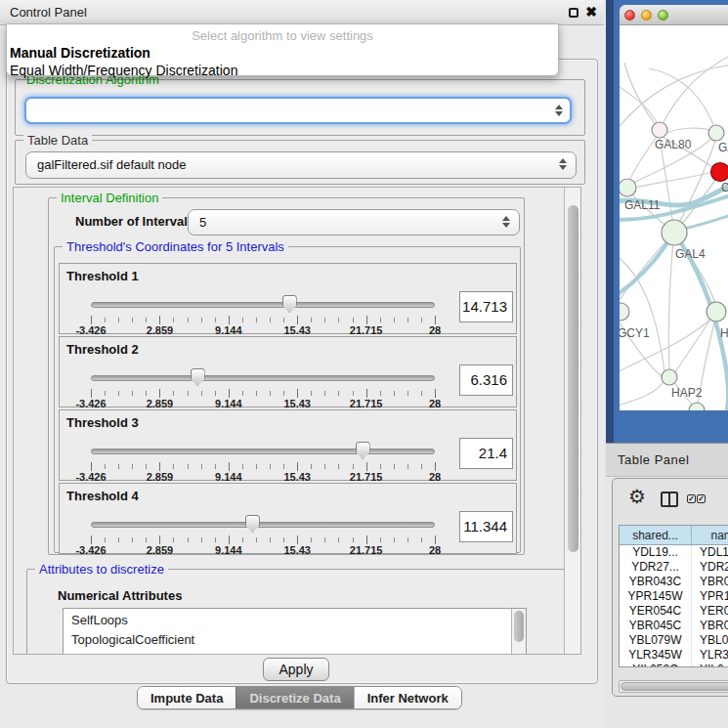  I want to click on control-panel-titlebar: Control Panel ✖, so click(302, 13).